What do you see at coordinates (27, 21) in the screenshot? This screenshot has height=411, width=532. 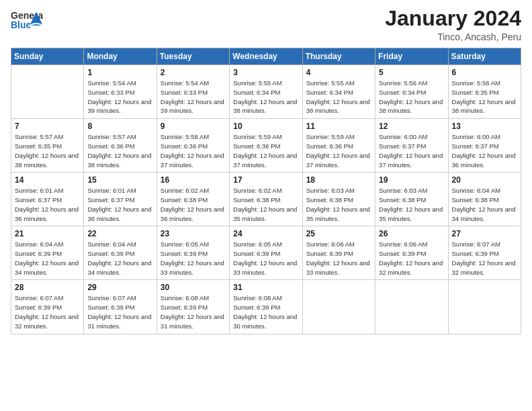 I see `logo-icon: General Blue` at bounding box center [27, 21].